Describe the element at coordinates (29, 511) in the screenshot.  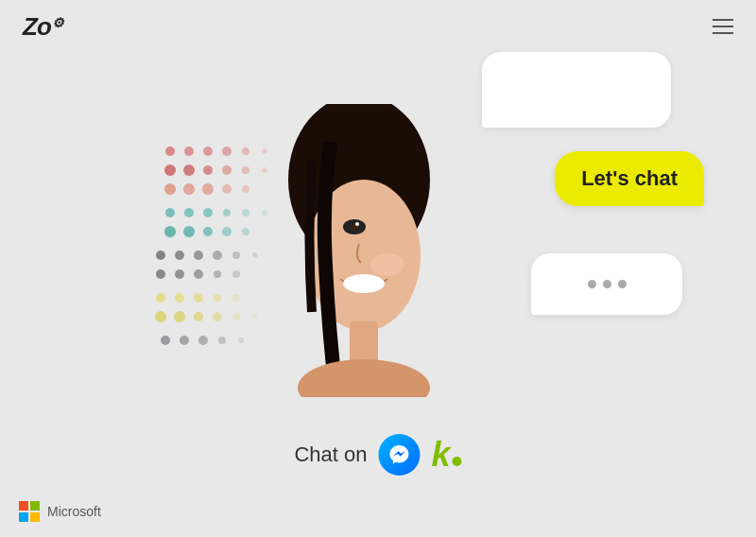
I see `microsoft-logo` at that location.